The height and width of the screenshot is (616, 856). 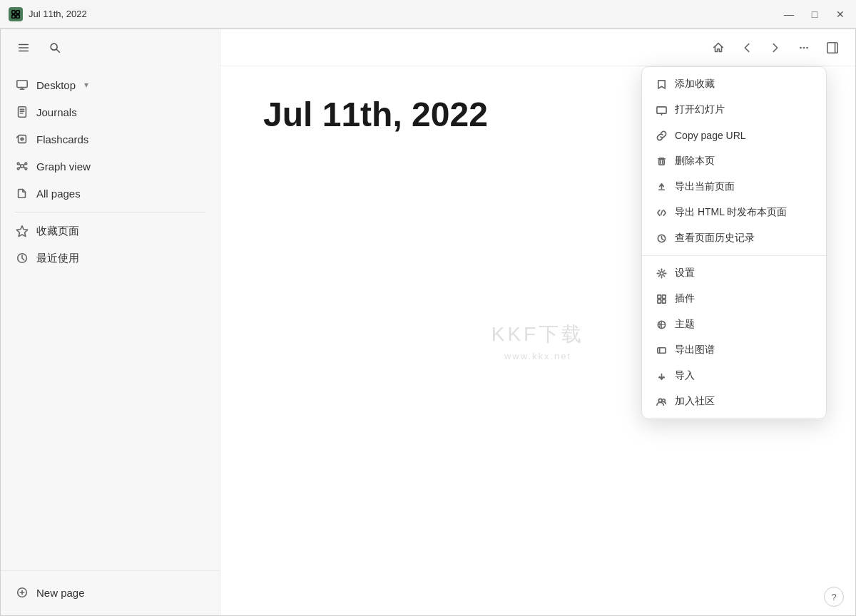 What do you see at coordinates (16, 14) in the screenshot?
I see `app-icon` at bounding box center [16, 14].